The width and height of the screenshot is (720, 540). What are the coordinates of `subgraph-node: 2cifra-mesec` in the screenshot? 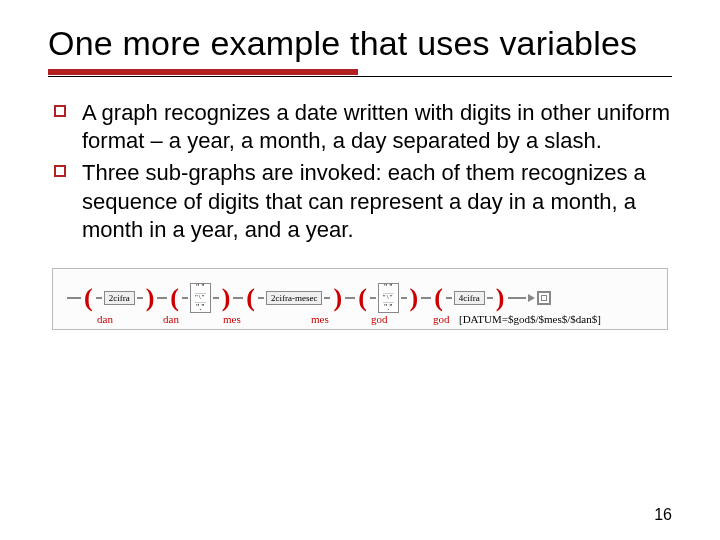 It's located at (294, 298).